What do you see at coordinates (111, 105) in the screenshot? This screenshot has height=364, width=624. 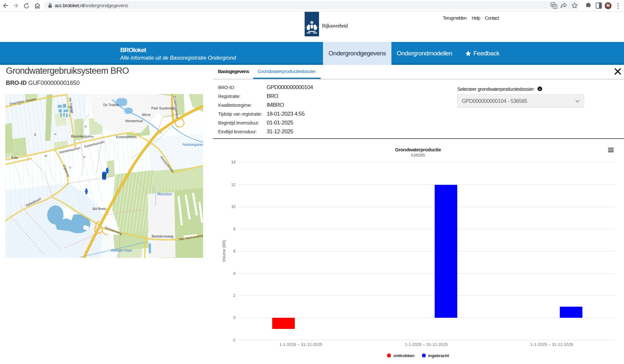 I see `svg-text: De Trisken` at bounding box center [111, 105].